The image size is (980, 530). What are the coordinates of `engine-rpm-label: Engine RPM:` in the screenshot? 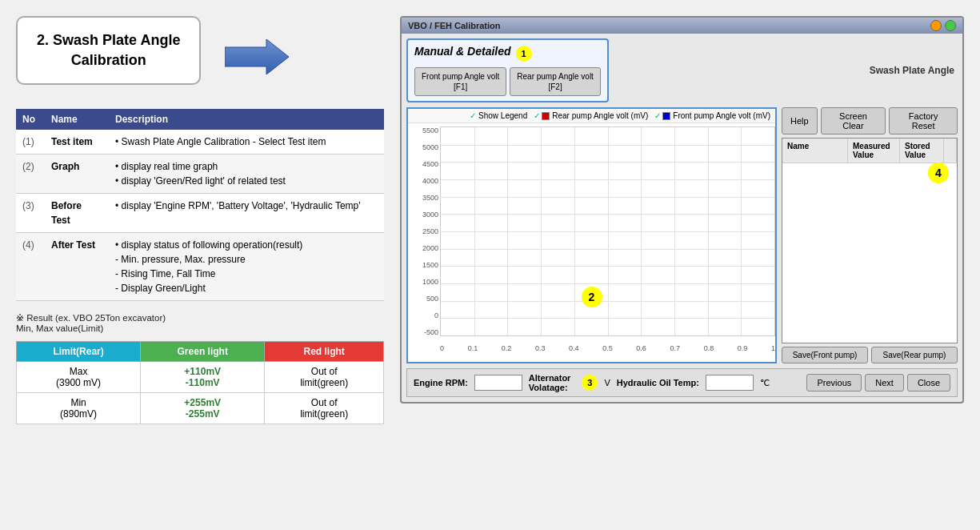 It's located at (441, 383).